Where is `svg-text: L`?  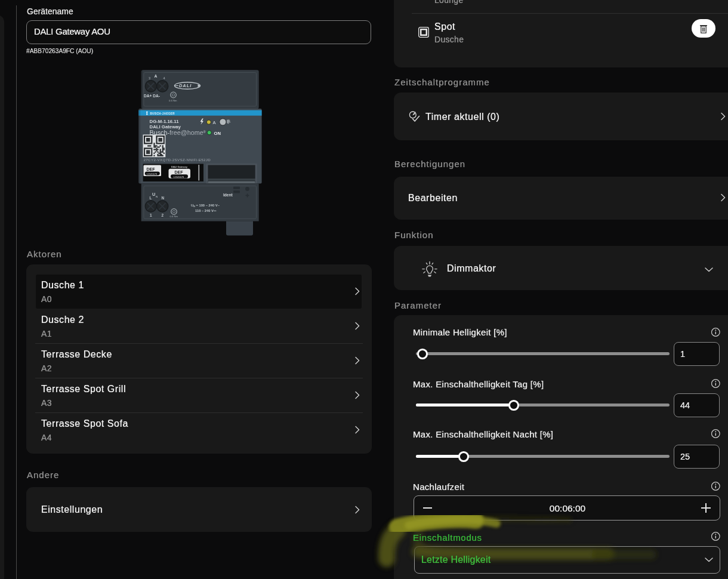
svg-text: L is located at coordinates (151, 198).